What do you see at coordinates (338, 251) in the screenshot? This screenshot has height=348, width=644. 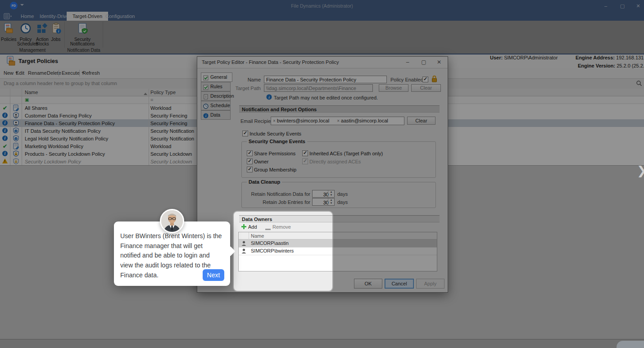 I see `owner-row: SIMCORP\bwinters` at bounding box center [338, 251].